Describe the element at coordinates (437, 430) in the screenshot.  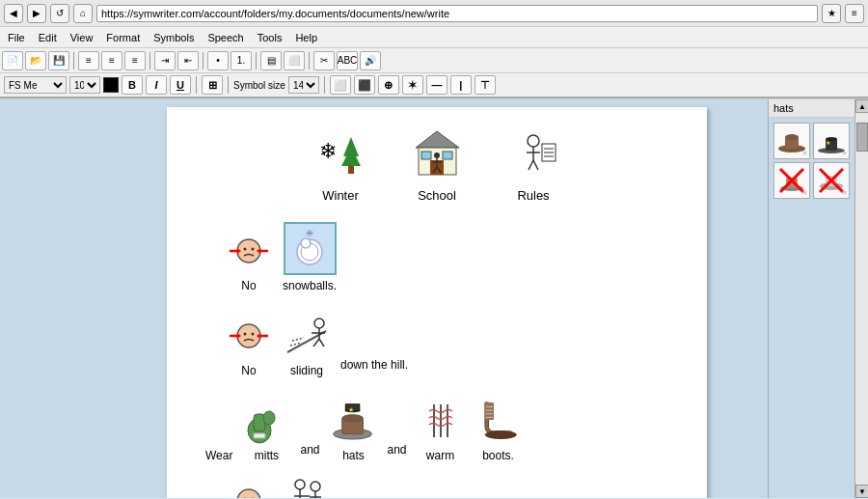
I see `row-wear: Wear mitts and` at that location.